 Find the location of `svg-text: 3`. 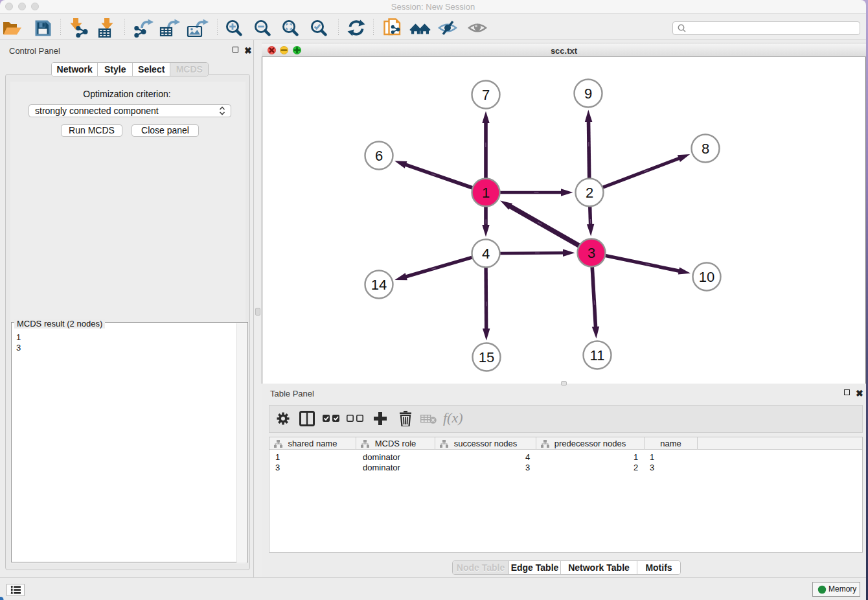

svg-text: 3 is located at coordinates (591, 253).